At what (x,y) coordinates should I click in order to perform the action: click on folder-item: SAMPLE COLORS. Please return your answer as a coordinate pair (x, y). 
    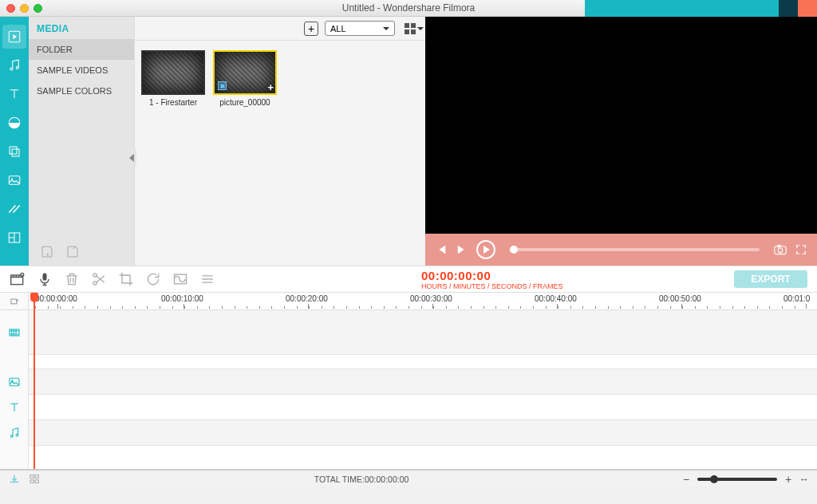
    Looking at the image, I should click on (81, 91).